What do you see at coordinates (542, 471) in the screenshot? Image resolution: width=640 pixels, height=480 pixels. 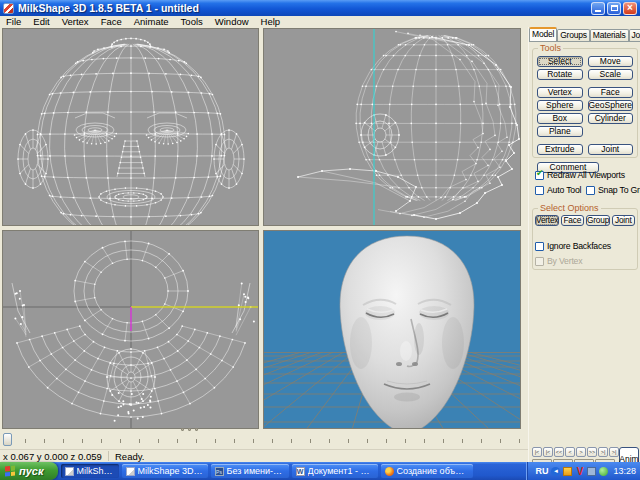 I see `language-indicator: RU` at bounding box center [542, 471].